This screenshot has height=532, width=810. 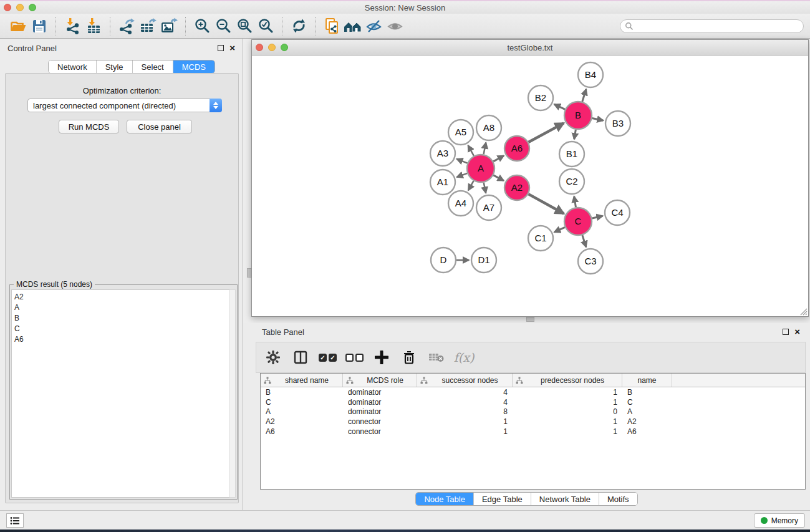 I want to click on graph-edge-A6-B, so click(x=546, y=132).